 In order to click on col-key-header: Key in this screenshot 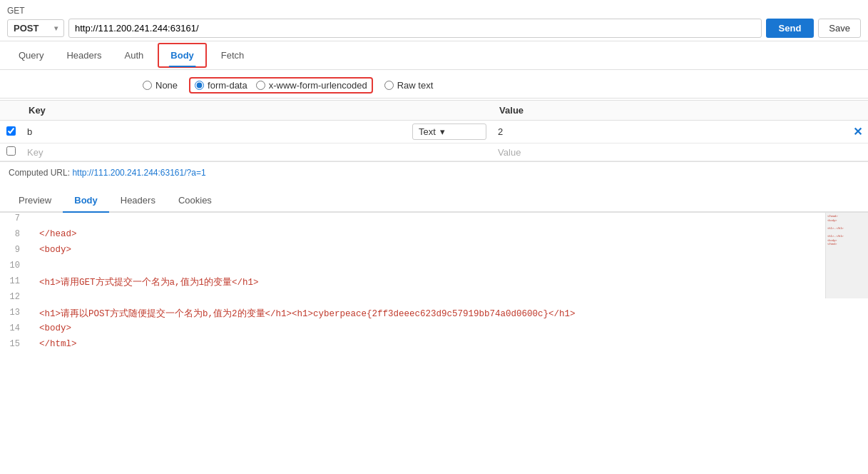, I will do `click(214, 111)`.